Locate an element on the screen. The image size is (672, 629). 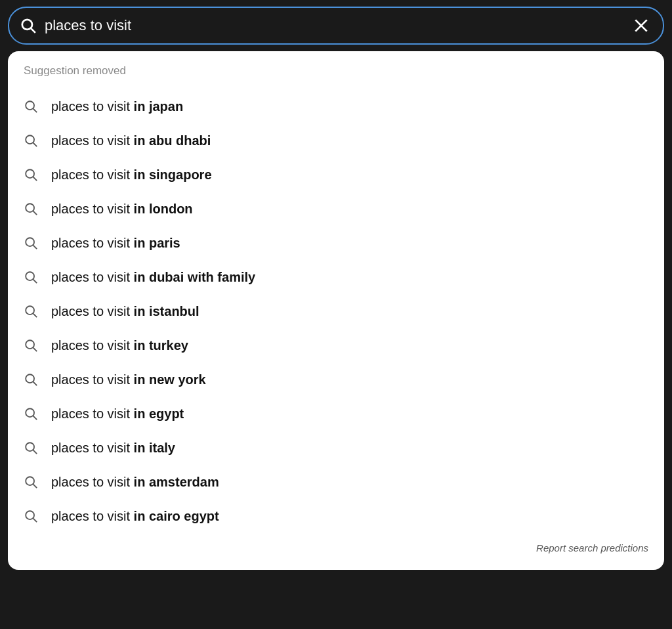
suggestion-item: places to visit in dubai with family is located at coordinates (336, 277).